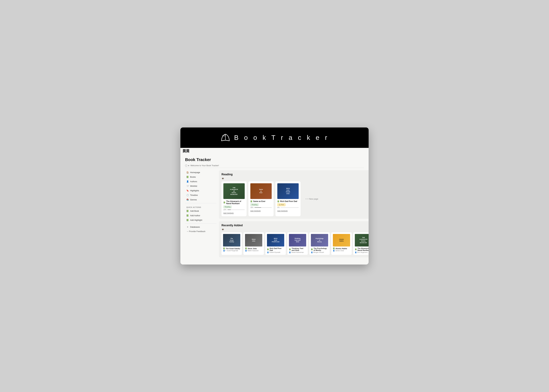  What do you see at coordinates (282, 205) in the screenshot?
I see `status-badge-rich-dad: Up Next` at bounding box center [282, 205].